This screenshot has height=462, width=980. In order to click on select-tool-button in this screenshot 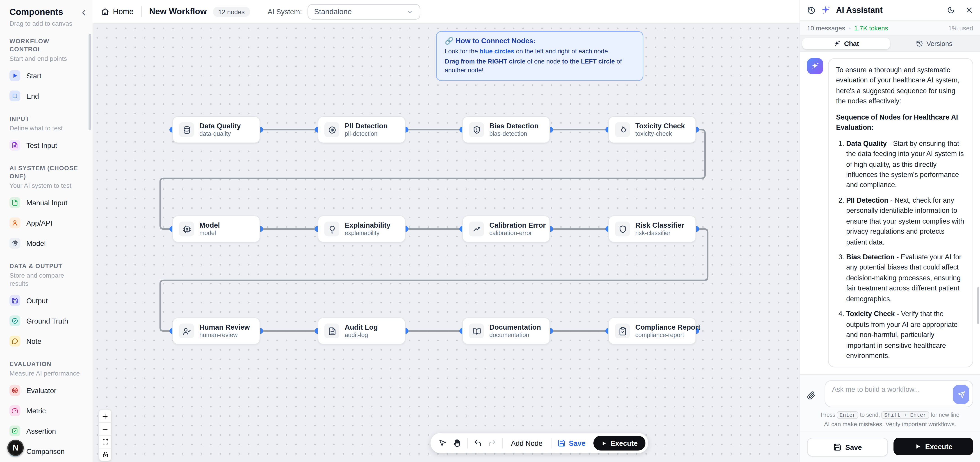, I will do `click(443, 443)`.